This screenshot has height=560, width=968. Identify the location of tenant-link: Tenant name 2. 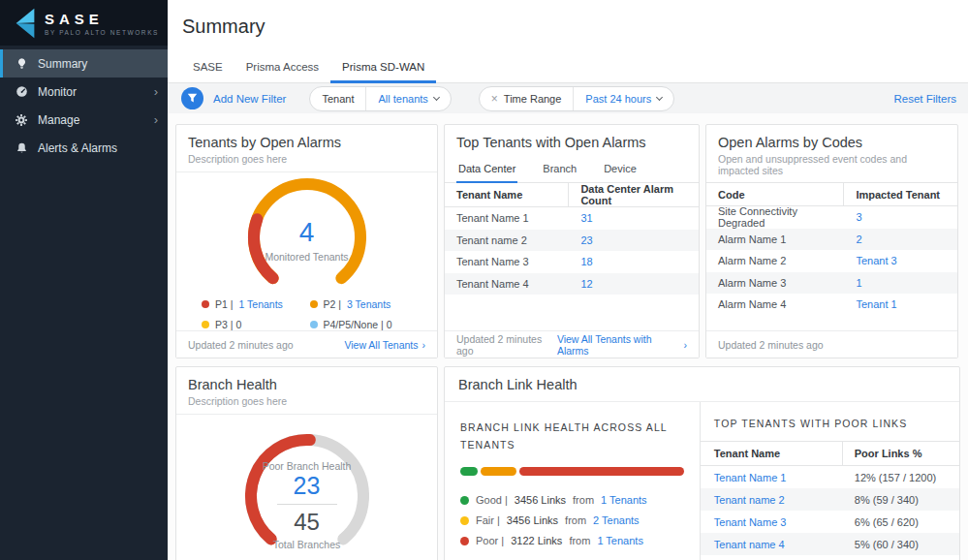
(771, 500).